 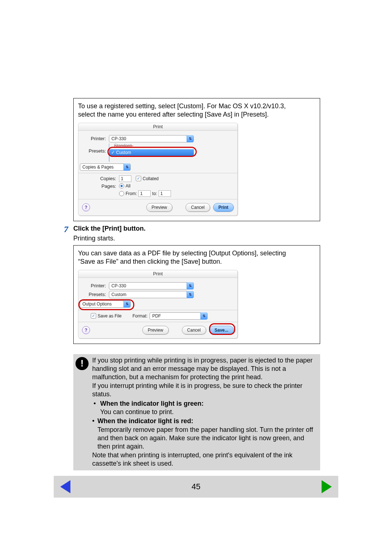 What do you see at coordinates (122, 194) in the screenshot?
I see `pages-range-radio` at bounding box center [122, 194].